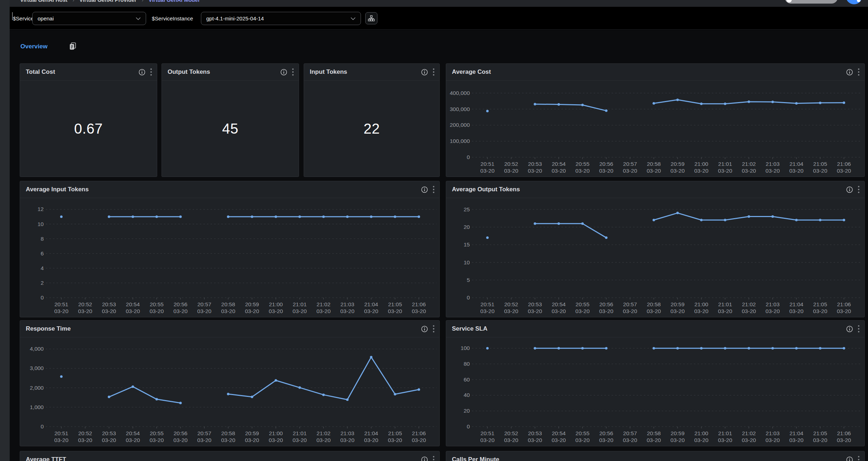 Image resolution: width=868 pixels, height=461 pixels. I want to click on panel-title: Average Output Tokens, so click(649, 189).